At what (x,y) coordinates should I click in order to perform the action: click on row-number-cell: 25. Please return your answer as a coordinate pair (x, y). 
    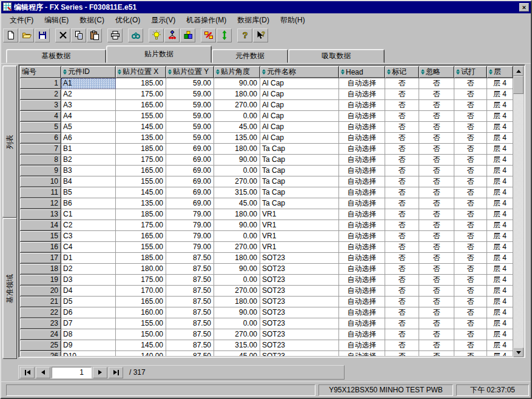
    Looking at the image, I should click on (41, 346).